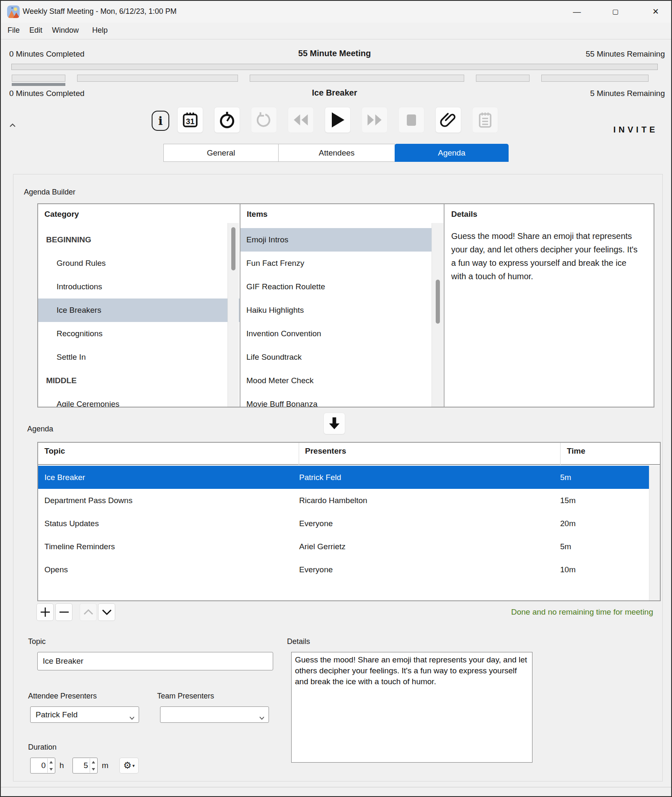 This screenshot has height=797, width=672. What do you see at coordinates (64, 612) in the screenshot?
I see `remove-row-button` at bounding box center [64, 612].